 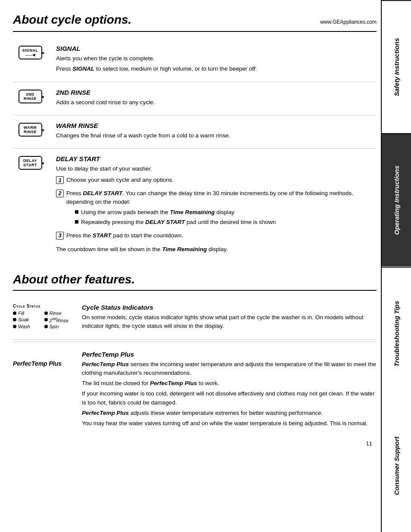 What do you see at coordinates (229, 308) in the screenshot?
I see `cycle-status-heading: Cycle Status Indicators` at bounding box center [229, 308].